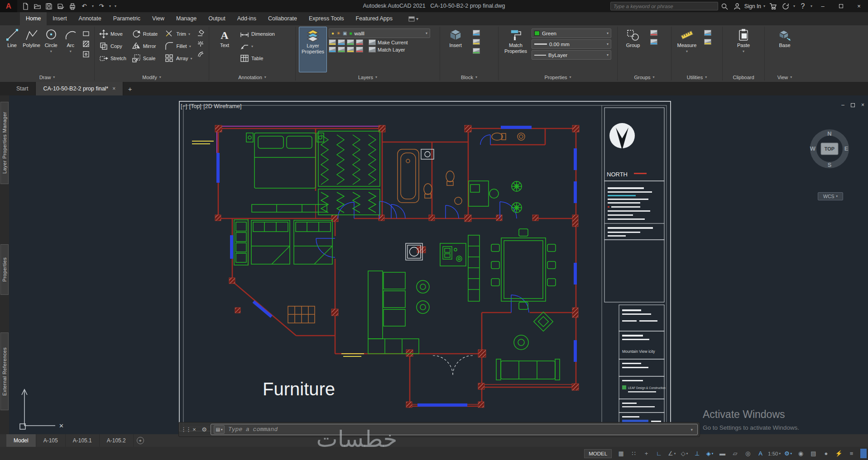  Describe the element at coordinates (839, 453) in the screenshot. I see `graphics-performance-icon: ⚡` at that location.